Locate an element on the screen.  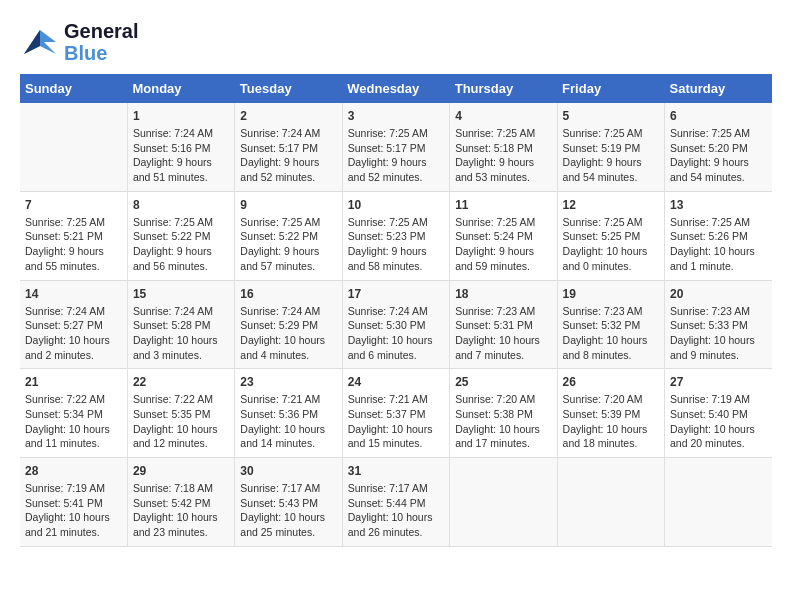
calendar-cell: 15Sunrise: 7:24 AM Sunset: 5:28 PM Dayli… is located at coordinates (180, 324).